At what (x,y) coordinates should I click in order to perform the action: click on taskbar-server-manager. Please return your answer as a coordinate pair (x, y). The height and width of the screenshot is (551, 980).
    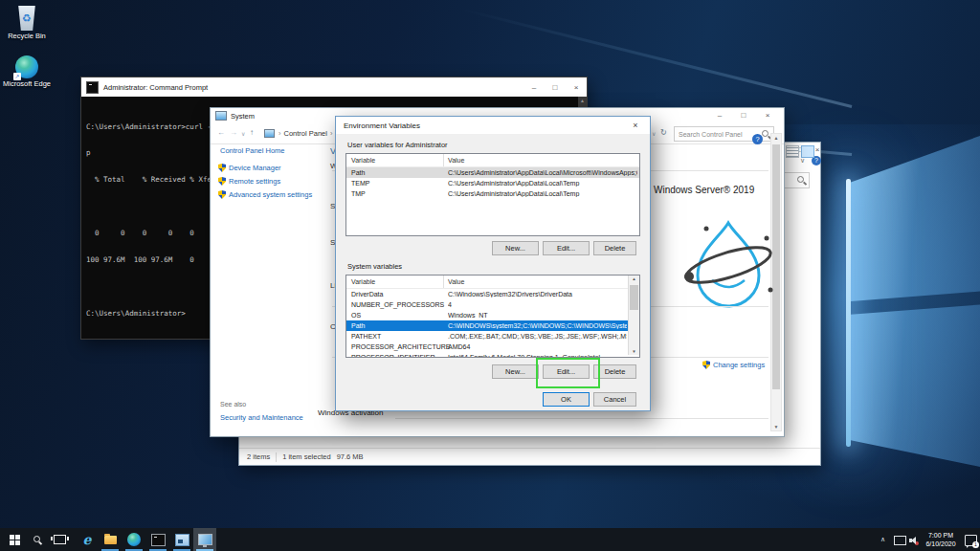
    Looking at the image, I should click on (182, 540).